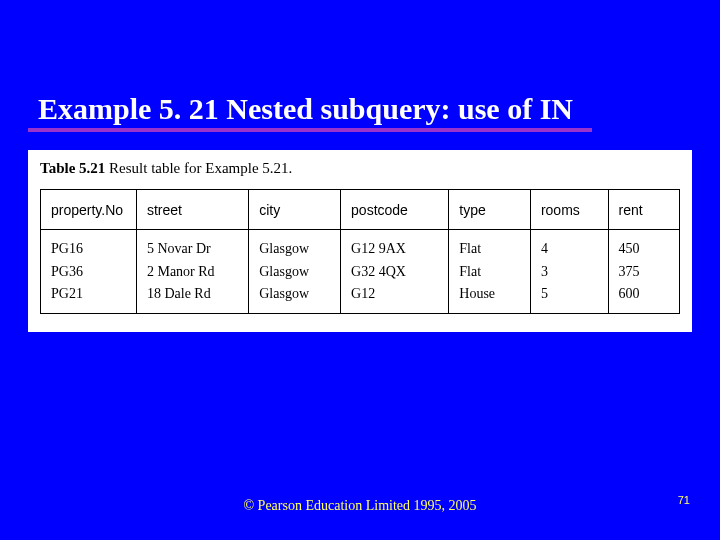 The image size is (720, 540). Describe the element at coordinates (306, 109) in the screenshot. I see `slide-title: Example 5. 21 Nested subquery: use of IN` at that location.